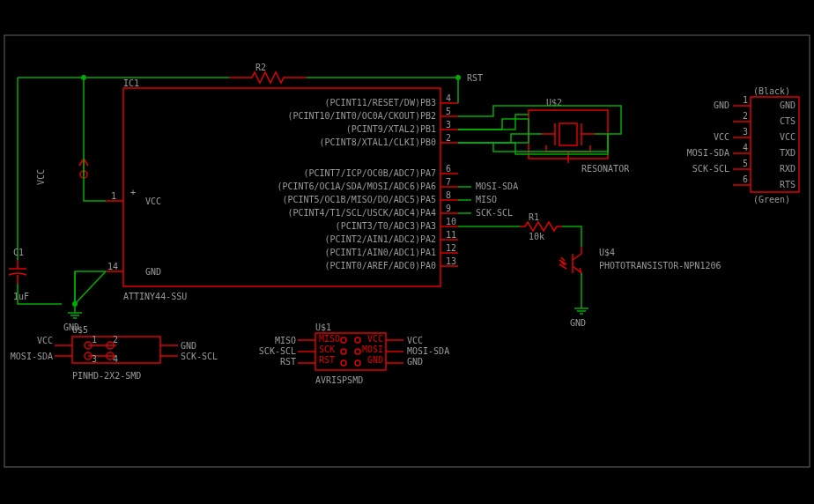 This screenshot has height=504, width=814. What do you see at coordinates (448, 182) in the screenshot?
I see `svg-text: 7` at bounding box center [448, 182].